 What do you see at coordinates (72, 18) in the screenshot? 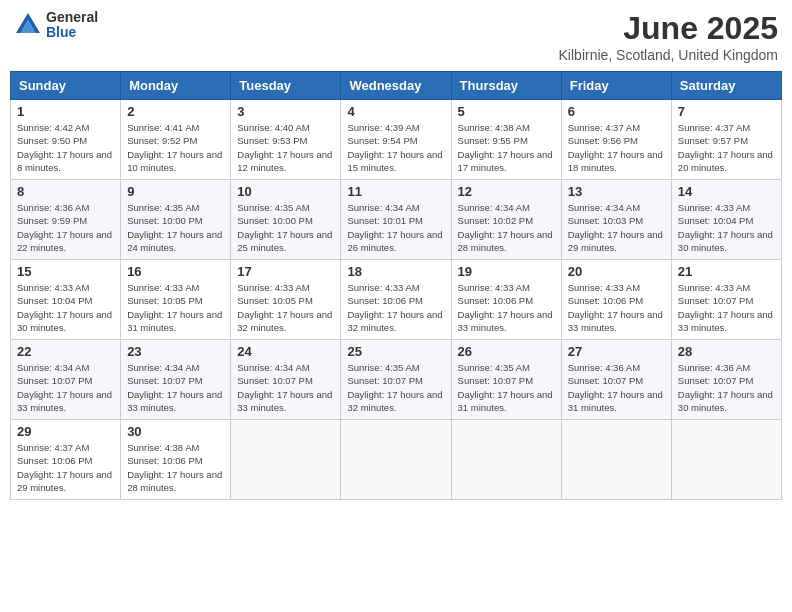
I see `logo-general: General` at bounding box center [72, 18].